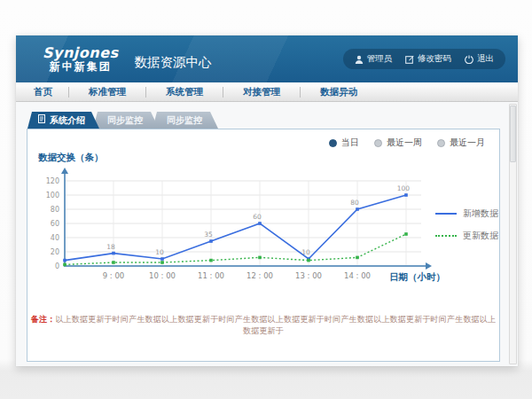  What do you see at coordinates (429, 266) in the screenshot?
I see `x-axis-arrow-icon` at bounding box center [429, 266].